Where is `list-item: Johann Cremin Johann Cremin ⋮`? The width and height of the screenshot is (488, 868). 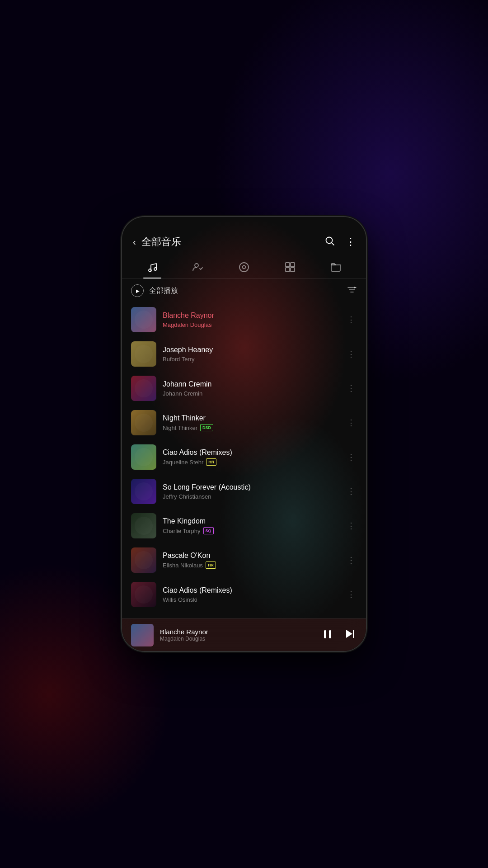 list-item: Johann Cremin Johann Cremin ⋮ is located at coordinates (244, 388).